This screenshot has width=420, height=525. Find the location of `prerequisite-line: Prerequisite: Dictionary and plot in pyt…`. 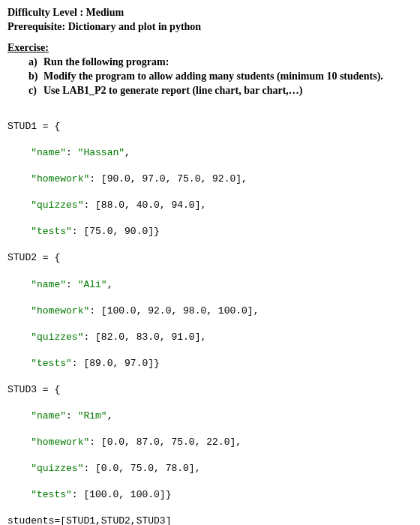

prerequisite-line: Prerequisite: Dictionary and plot in pyt… is located at coordinates (210, 27).